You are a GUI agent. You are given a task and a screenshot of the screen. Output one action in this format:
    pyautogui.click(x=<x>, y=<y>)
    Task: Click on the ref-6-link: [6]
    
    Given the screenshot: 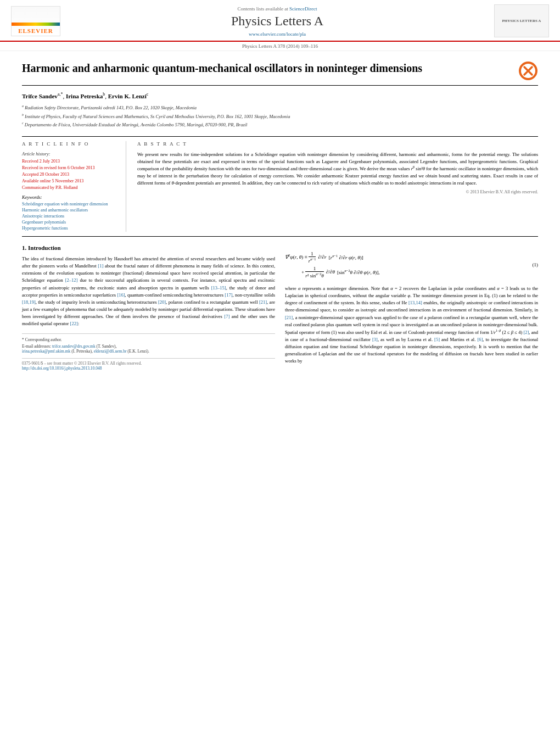 What is the action you would take?
    pyautogui.click(x=480, y=339)
    